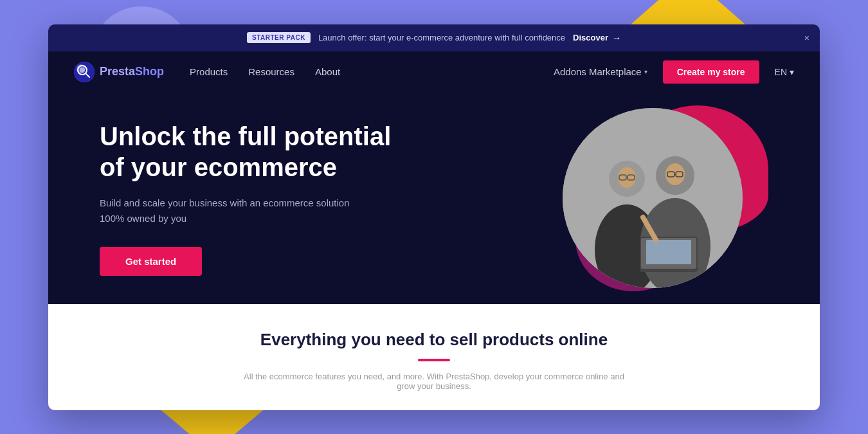 The height and width of the screenshot is (434, 868). I want to click on logo-text: PrestaShop, so click(132, 72).